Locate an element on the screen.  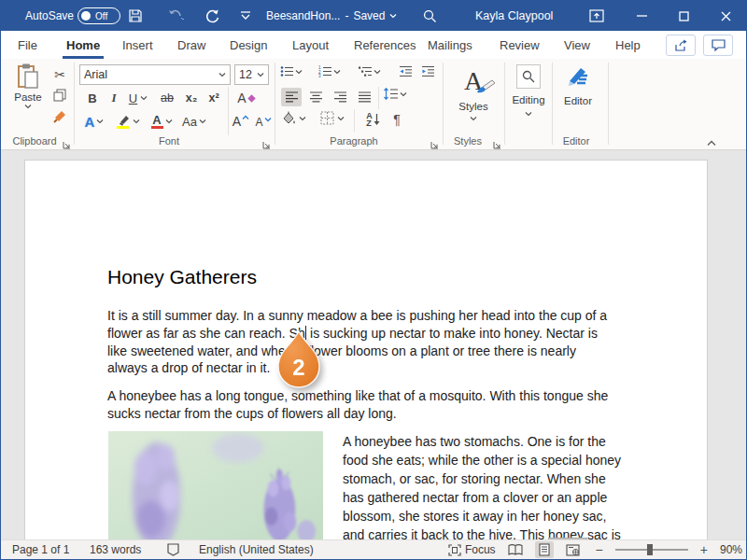
line-spacing-button is located at coordinates (396, 93).